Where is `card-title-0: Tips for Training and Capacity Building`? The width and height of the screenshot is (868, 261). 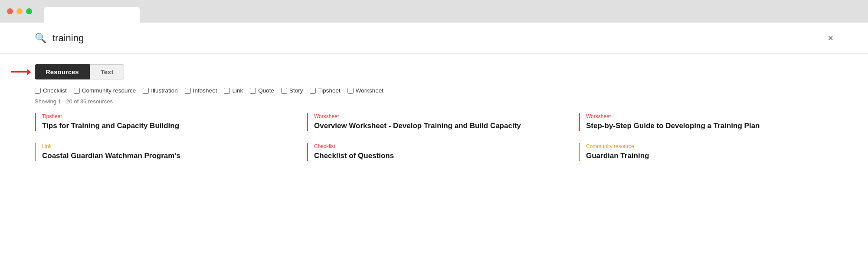 card-title-0: Tips for Training and Capacity Building is located at coordinates (166, 126).